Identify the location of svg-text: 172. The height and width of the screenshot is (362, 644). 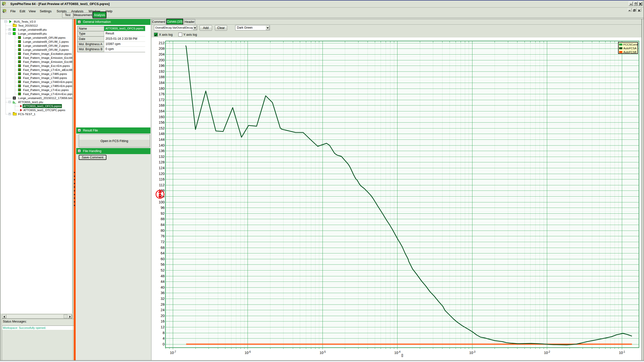
(162, 100).